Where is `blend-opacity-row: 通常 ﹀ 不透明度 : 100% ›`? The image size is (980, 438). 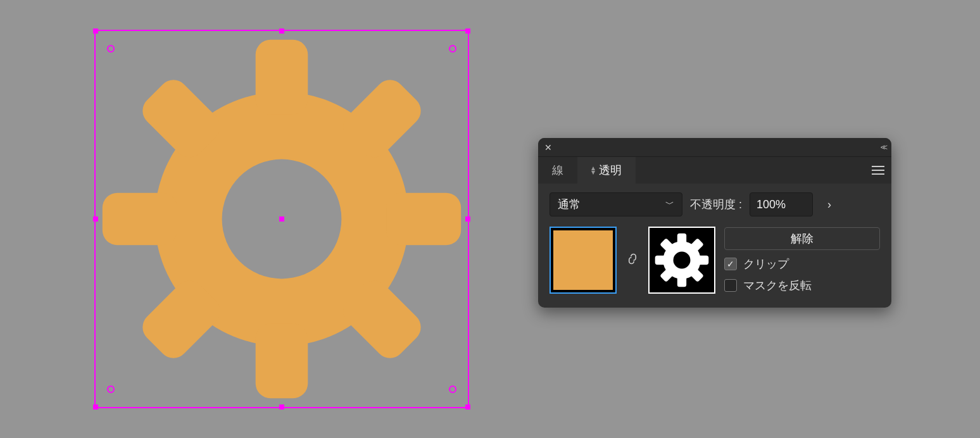
blend-opacity-row: 通常 ﹀ 不透明度 : 100% › is located at coordinates (715, 204).